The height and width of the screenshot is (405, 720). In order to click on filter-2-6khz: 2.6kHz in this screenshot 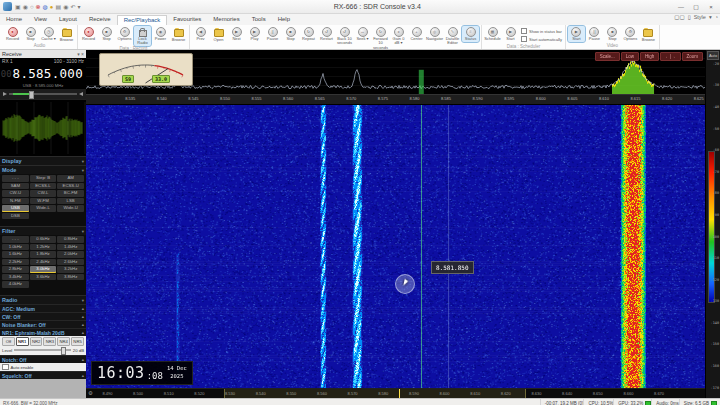, I will do `click(70, 262)`.